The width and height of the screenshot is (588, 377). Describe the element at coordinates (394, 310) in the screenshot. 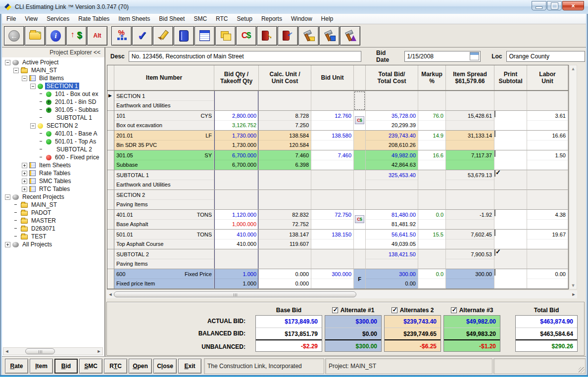

I see `alternates-2-checkbox` at that location.